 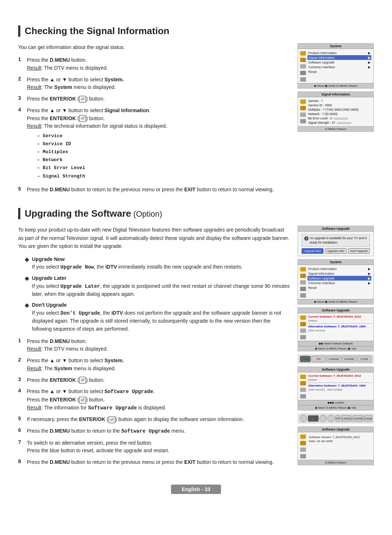 I want to click on menu-item: Reset, so click(x=339, y=287).